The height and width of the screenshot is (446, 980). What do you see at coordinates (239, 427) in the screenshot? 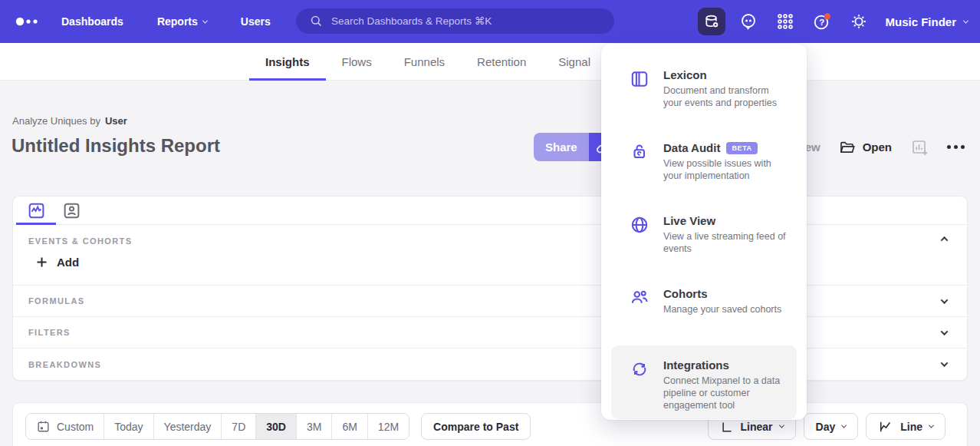
I see `range-7d: 7D` at bounding box center [239, 427].